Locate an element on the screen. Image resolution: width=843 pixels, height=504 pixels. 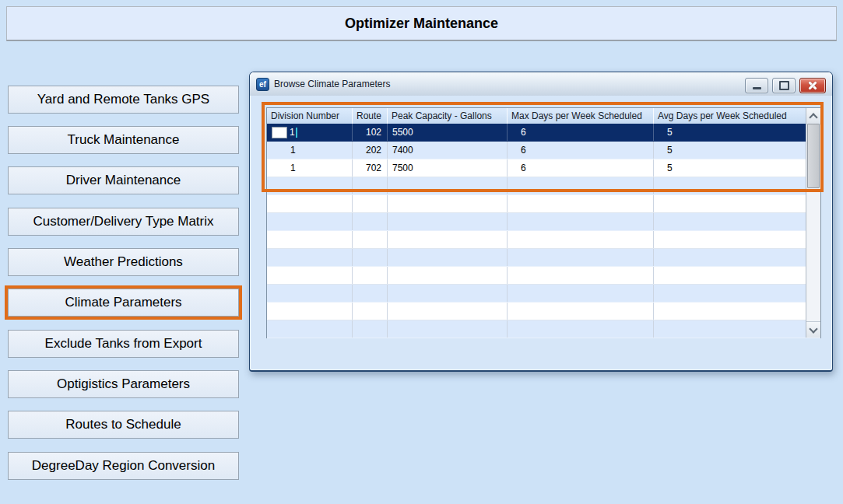
sidebar-item-customer-delivery-type-matrix: Customer/Delivery Type Matrix is located at coordinates (123, 222).